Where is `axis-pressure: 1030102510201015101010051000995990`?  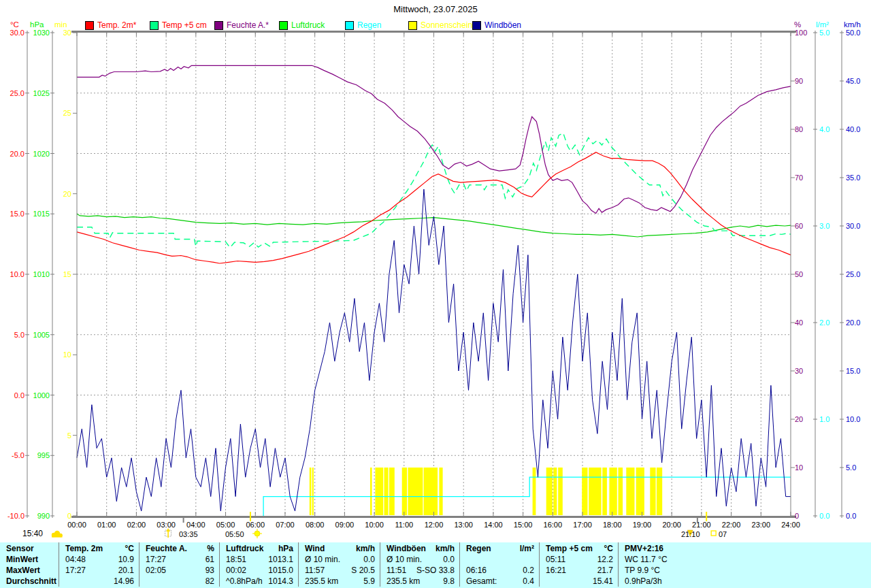
axis-pressure: 1030102510201015101010051000995990 is located at coordinates (44, 274).